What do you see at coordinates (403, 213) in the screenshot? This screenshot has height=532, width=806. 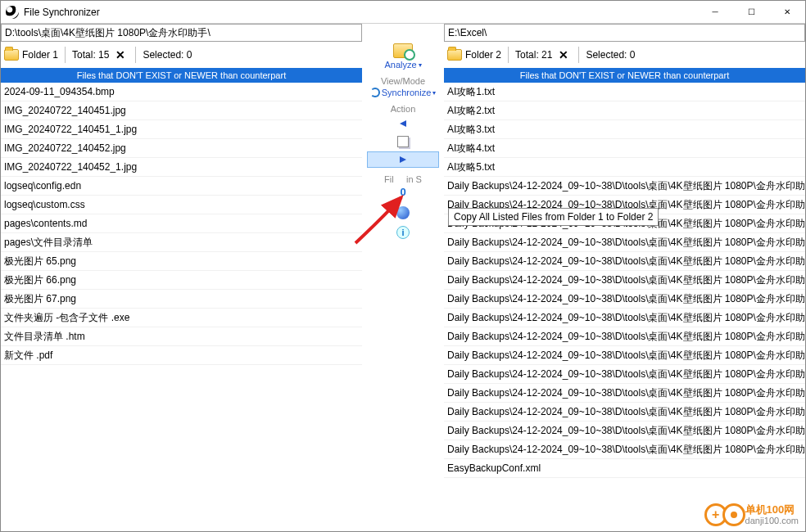 I see `globe-icon` at bounding box center [403, 213].